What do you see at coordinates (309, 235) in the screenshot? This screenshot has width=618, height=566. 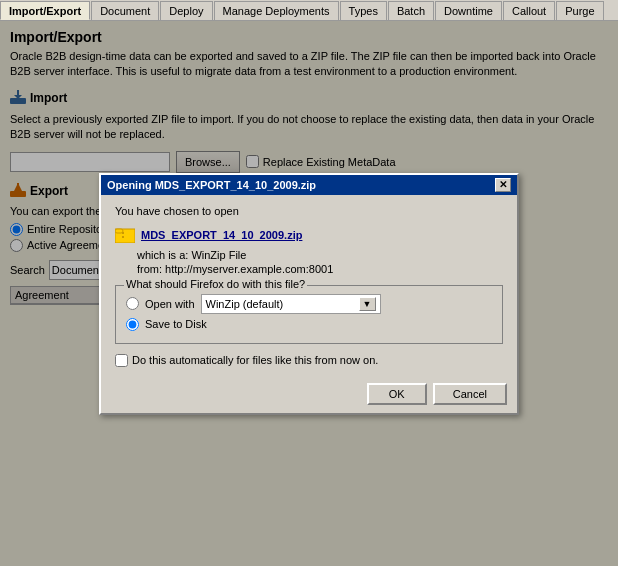 I see `file-info-row: MDS_EXPORT_14_10_2009.zip` at bounding box center [309, 235].